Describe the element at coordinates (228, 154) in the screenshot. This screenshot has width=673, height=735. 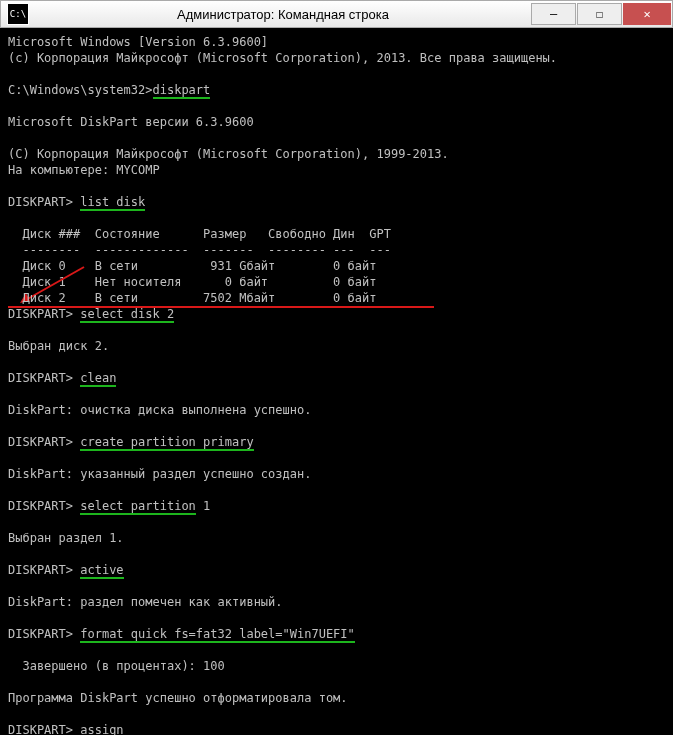
I see `text: (C) Корпорация Майкрософт (Microsoft Cor…` at that location.